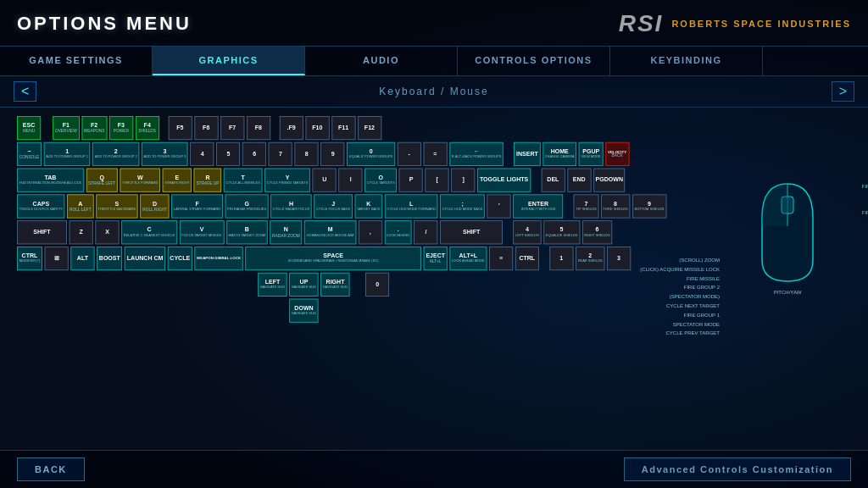  What do you see at coordinates (590, 258) in the screenshot?
I see `key-numpad-2: 2REAR SHIELDS` at bounding box center [590, 258].